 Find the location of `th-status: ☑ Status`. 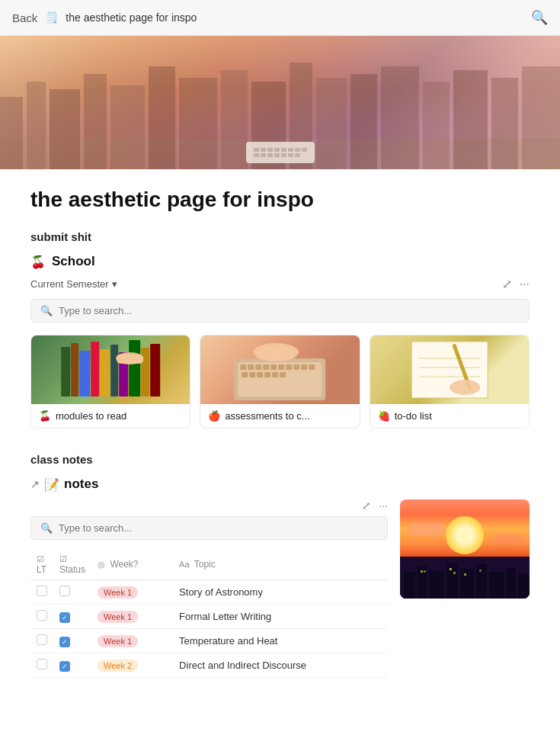

th-status: ☑ Status is located at coordinates (72, 564).